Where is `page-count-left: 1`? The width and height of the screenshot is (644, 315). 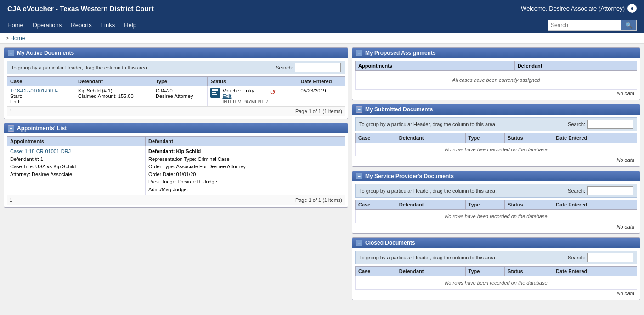
page-count-left: 1 is located at coordinates (11, 111).